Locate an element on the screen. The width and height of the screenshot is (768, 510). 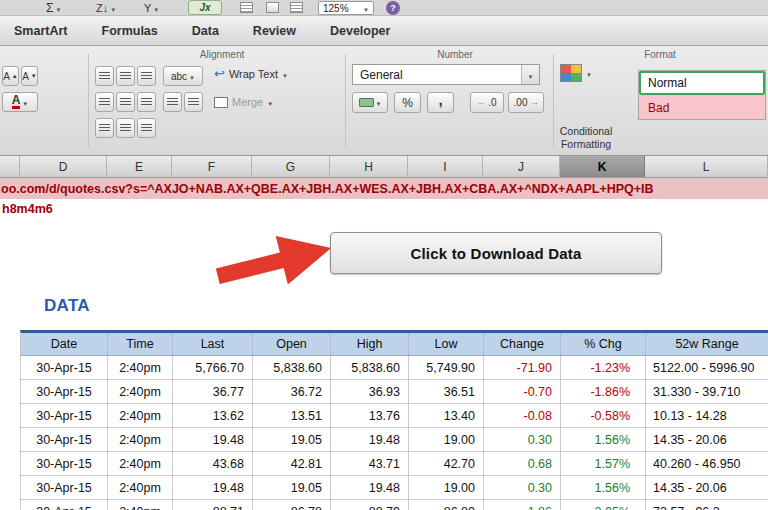
column-header-K: K is located at coordinates (602, 166).